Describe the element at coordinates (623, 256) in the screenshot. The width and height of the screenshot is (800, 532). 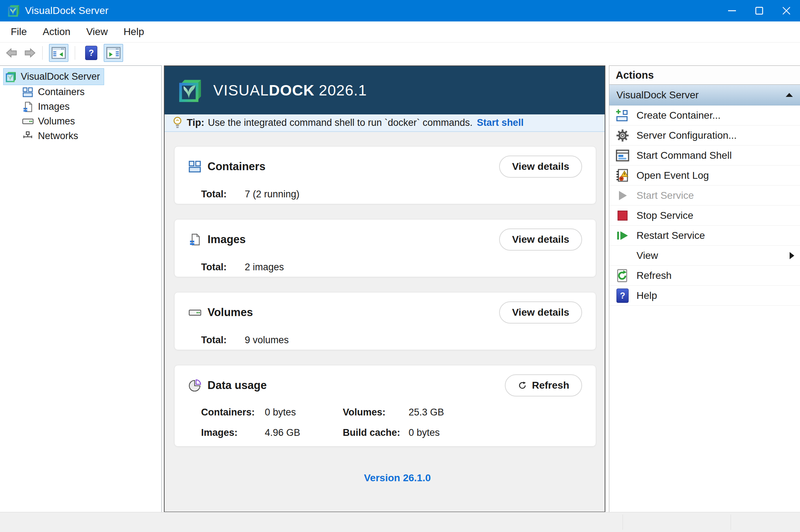
I see `blank-icon` at that location.